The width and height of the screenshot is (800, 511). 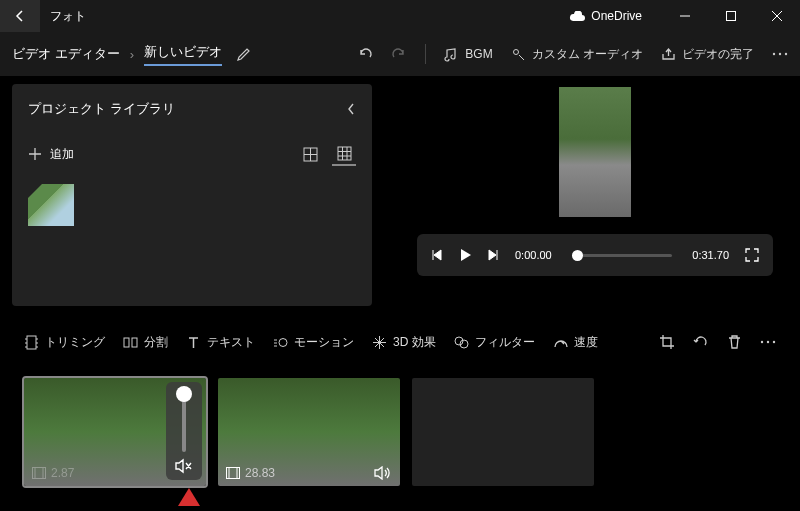 What do you see at coordinates (383, 473) in the screenshot?
I see `volume-icon` at bounding box center [383, 473].